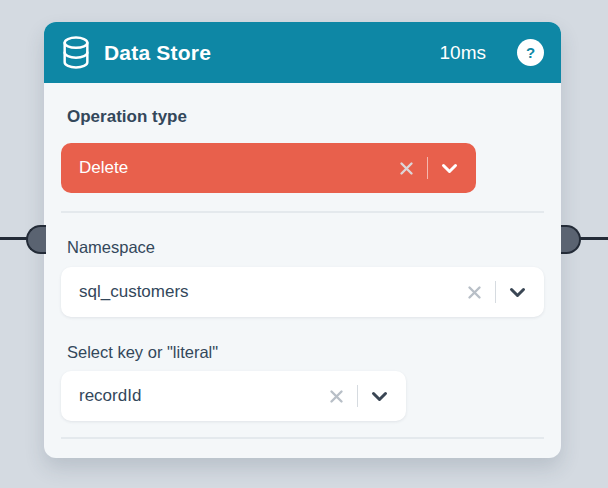 The width and height of the screenshot is (608, 488). I want to click on output-port, so click(571, 240).